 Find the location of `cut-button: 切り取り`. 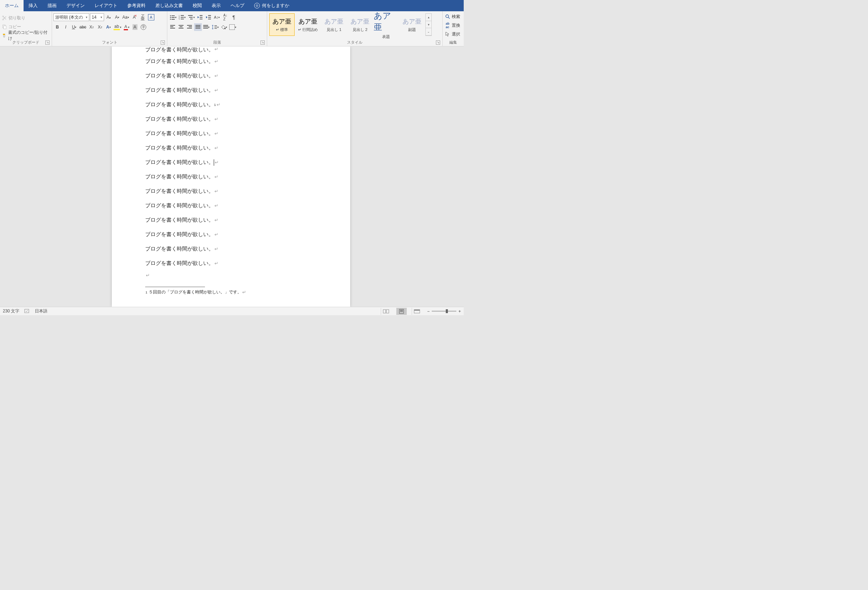

cut-button: 切り取り is located at coordinates (26, 18).